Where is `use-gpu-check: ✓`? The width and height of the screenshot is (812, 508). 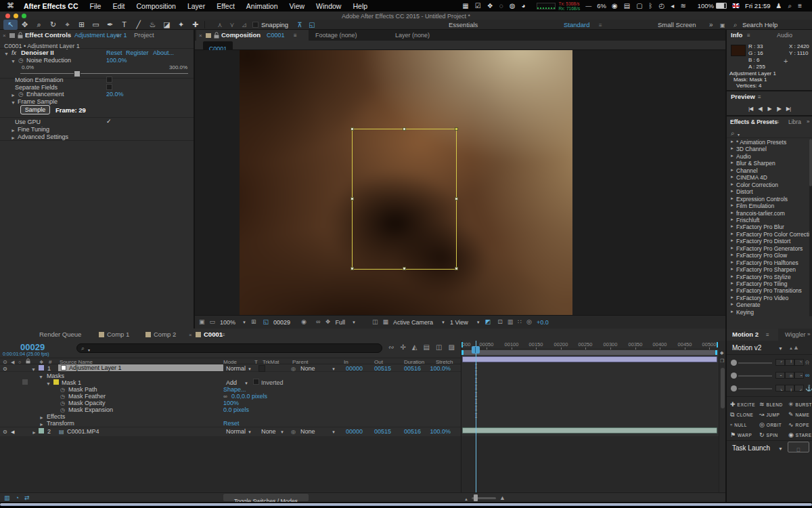
use-gpu-check: ✓ is located at coordinates (109, 121).